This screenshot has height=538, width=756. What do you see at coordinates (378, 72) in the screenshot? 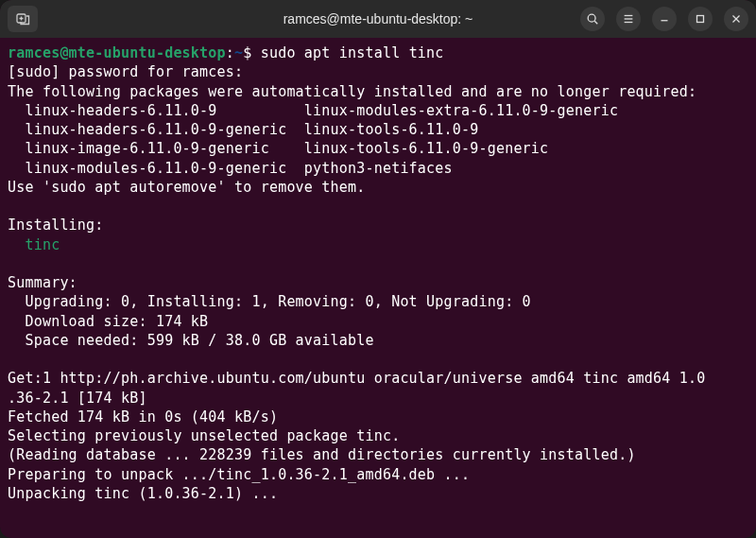
I see `output-line: [sudo] password for ramces:` at bounding box center [378, 72].